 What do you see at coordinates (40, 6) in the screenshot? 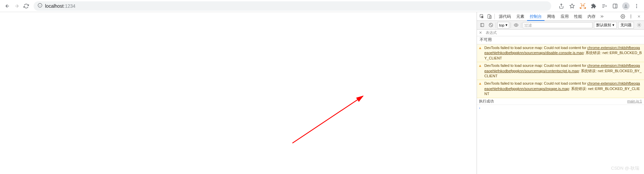
I see `site-info-icon` at bounding box center [40, 6].